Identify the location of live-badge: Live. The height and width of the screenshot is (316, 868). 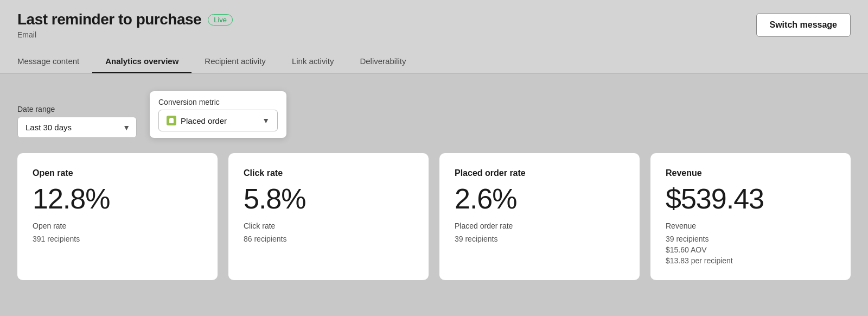
(220, 20).